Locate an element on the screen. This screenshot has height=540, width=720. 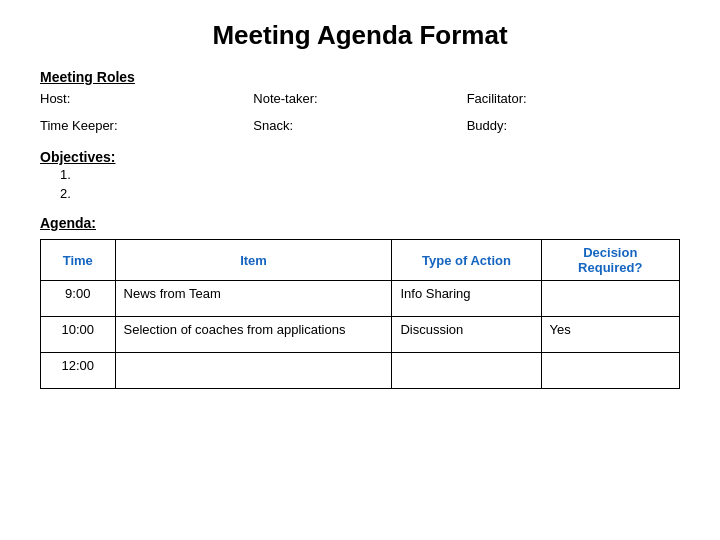
meeting-roles-heading: Meeting Roles is located at coordinates (360, 77).